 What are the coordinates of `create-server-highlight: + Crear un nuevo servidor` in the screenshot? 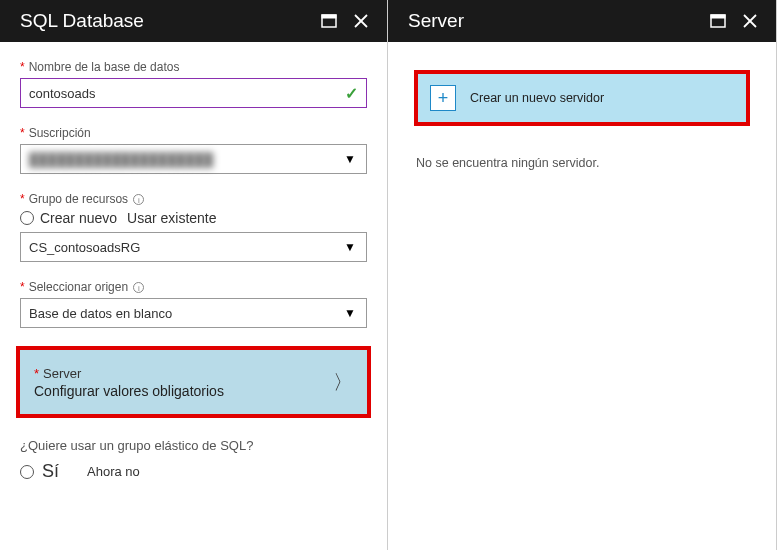 It's located at (582, 98).